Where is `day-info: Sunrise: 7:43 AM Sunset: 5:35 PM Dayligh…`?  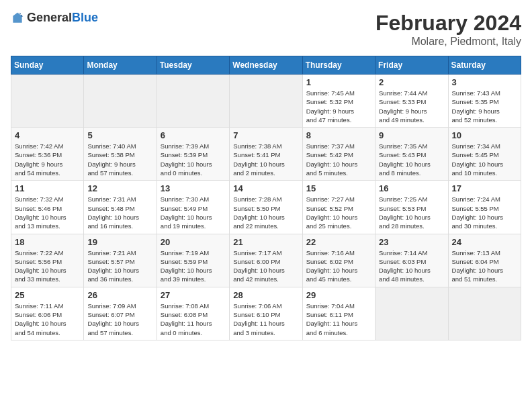 day-info: Sunrise: 7:43 AM Sunset: 5:35 PM Dayligh… is located at coordinates (485, 106).